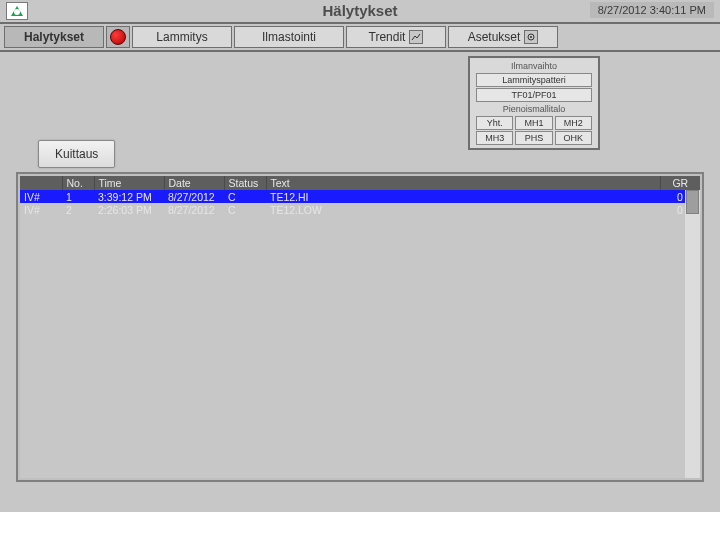  I want to click on sys-btn-mh2: MH2, so click(574, 123).